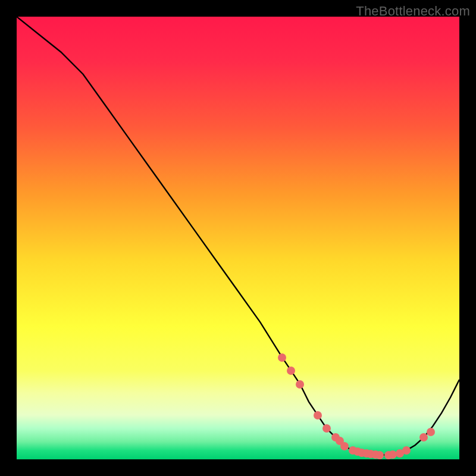 The image size is (476, 476). Describe the element at coordinates (413, 11) in the screenshot. I see `watermark-text: TheBottleneck.com` at that location.